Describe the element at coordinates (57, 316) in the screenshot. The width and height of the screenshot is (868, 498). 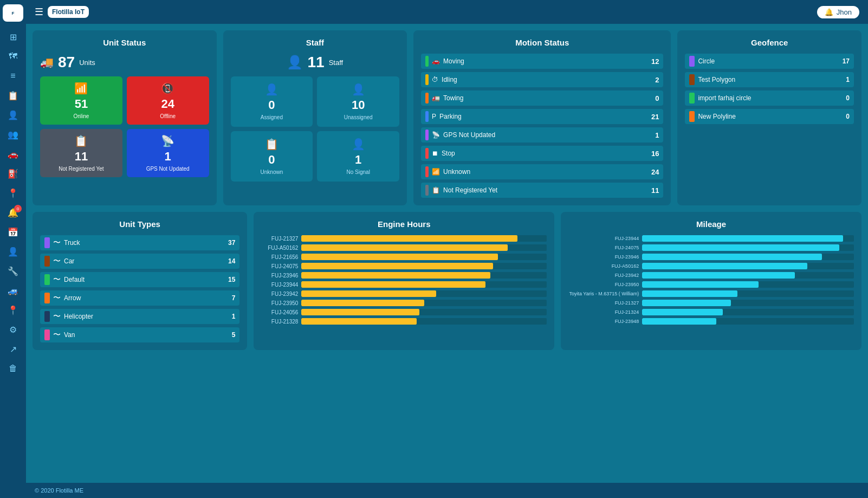
I see `type-icon: 〜` at that location.